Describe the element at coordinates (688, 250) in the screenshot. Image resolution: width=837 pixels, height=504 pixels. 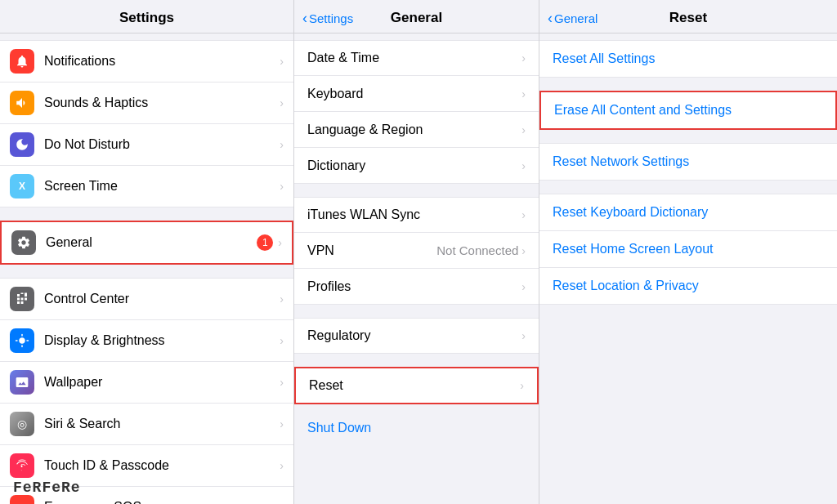
I see `col3-item-reset-home: Reset Home Screen Layout` at that location.